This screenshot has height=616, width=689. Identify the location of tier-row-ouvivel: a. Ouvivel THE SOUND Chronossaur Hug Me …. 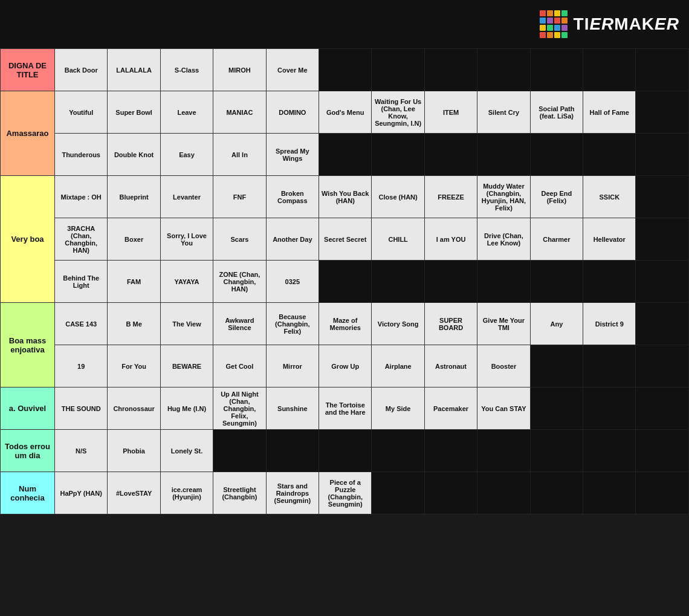
(344, 409).